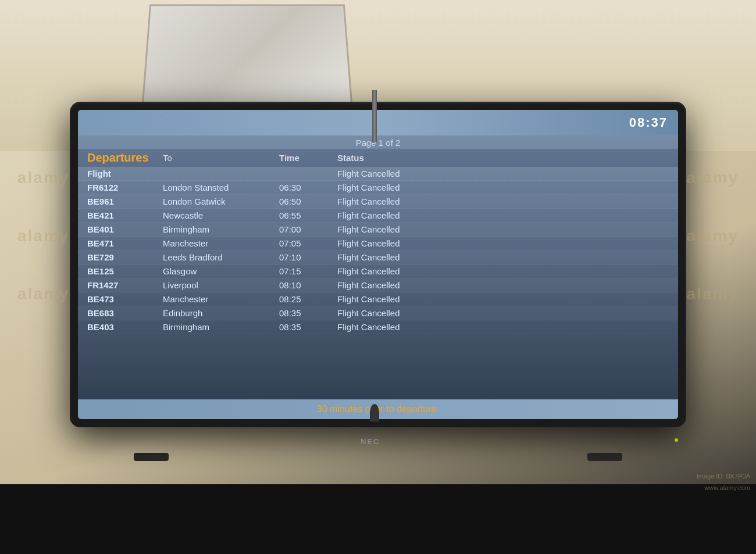  Describe the element at coordinates (378, 174) in the screenshot. I see `table-row: FlightFlight Cancelled` at that location.